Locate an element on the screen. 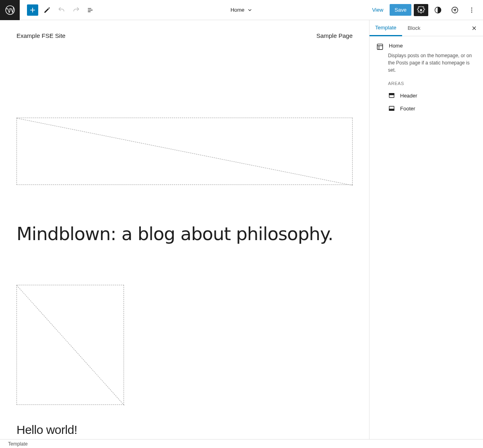  sidebar-tabs: Template Block is located at coordinates (426, 28).